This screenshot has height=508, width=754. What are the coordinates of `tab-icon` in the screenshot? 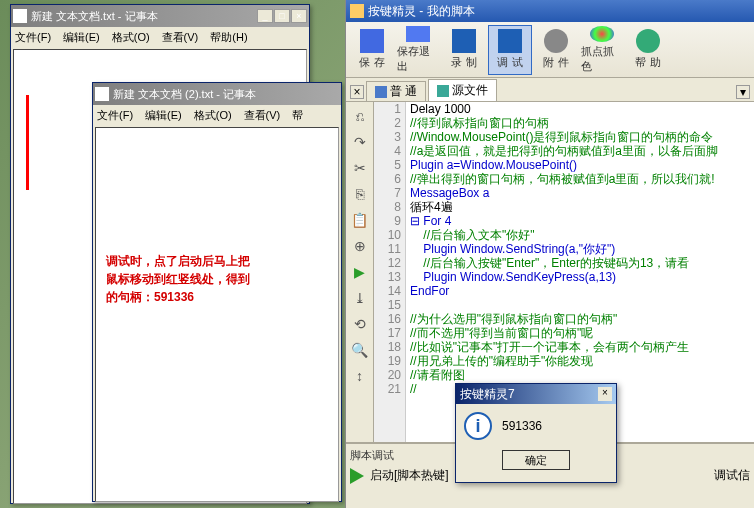 It's located at (443, 91).